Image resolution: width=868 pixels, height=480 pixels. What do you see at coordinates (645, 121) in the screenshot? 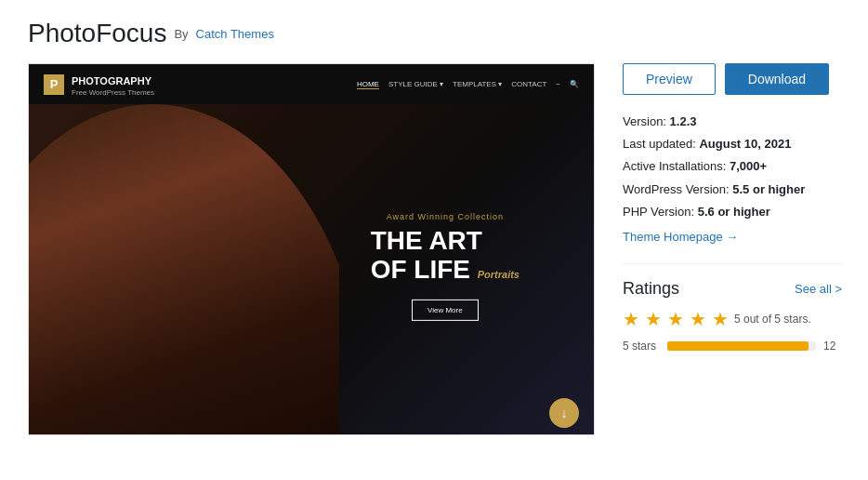
I see `version-label: Version:` at bounding box center [645, 121].